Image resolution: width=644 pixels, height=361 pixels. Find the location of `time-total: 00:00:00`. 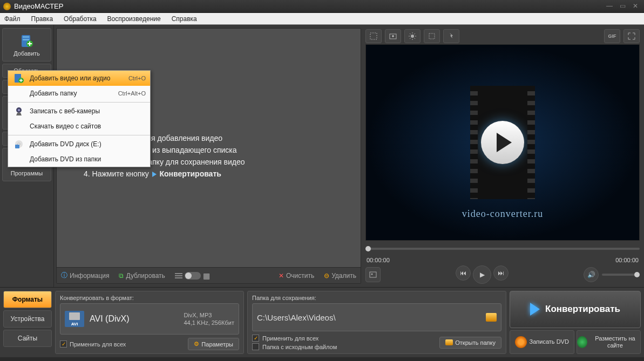

time-total: 00:00:00 is located at coordinates (627, 260).